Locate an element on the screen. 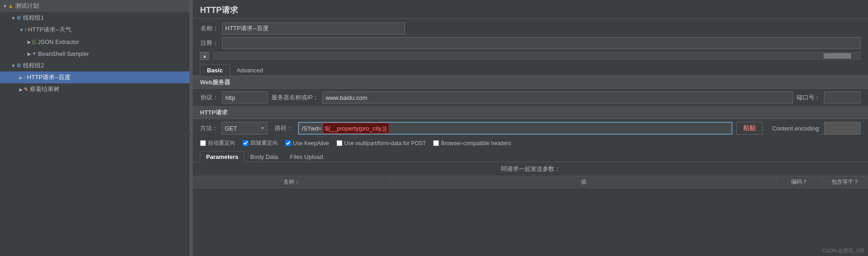 This screenshot has height=256, width=868. multipart-checkbox is located at coordinates (340, 143).